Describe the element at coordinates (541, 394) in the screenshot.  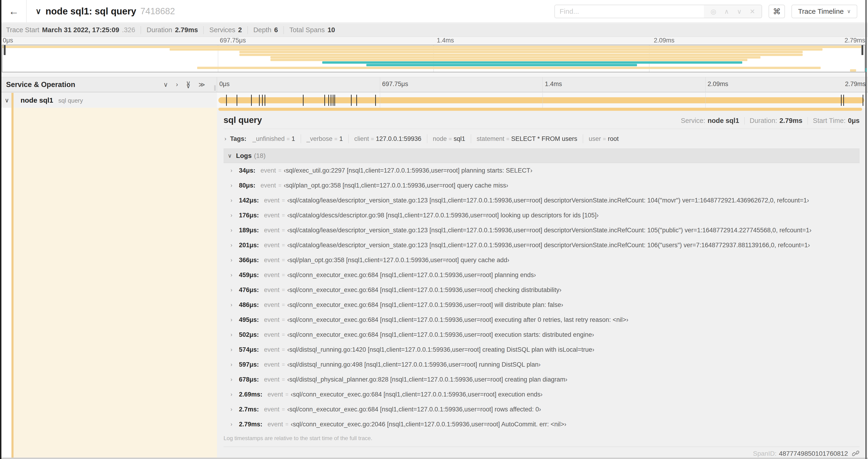
I see `log-entry-row: ›2.69ms:event=‹sql/conn_executor_exec.go…` at that location.